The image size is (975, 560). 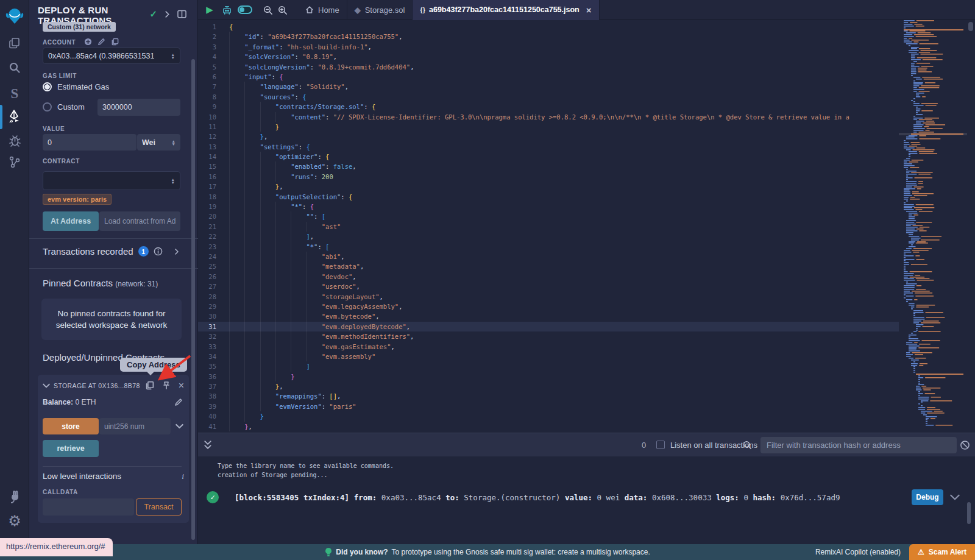 I want to click on git-branch-icon, so click(x=15, y=162).